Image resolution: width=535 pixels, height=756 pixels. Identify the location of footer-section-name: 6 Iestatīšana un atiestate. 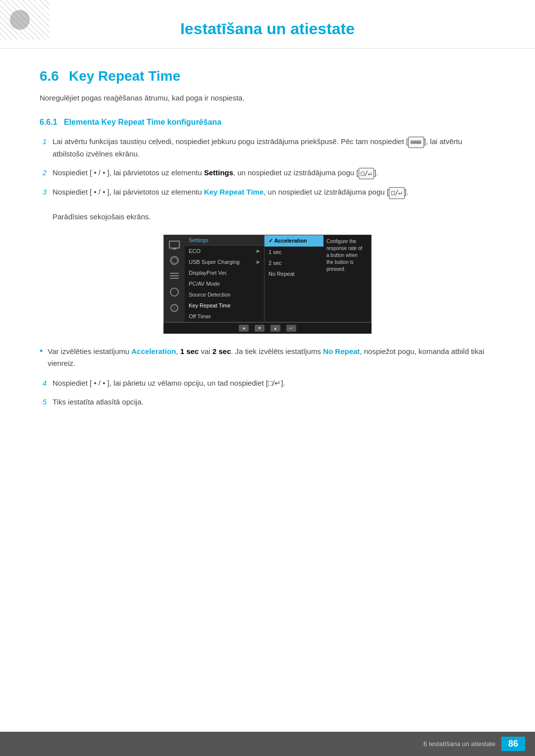
(460, 744).